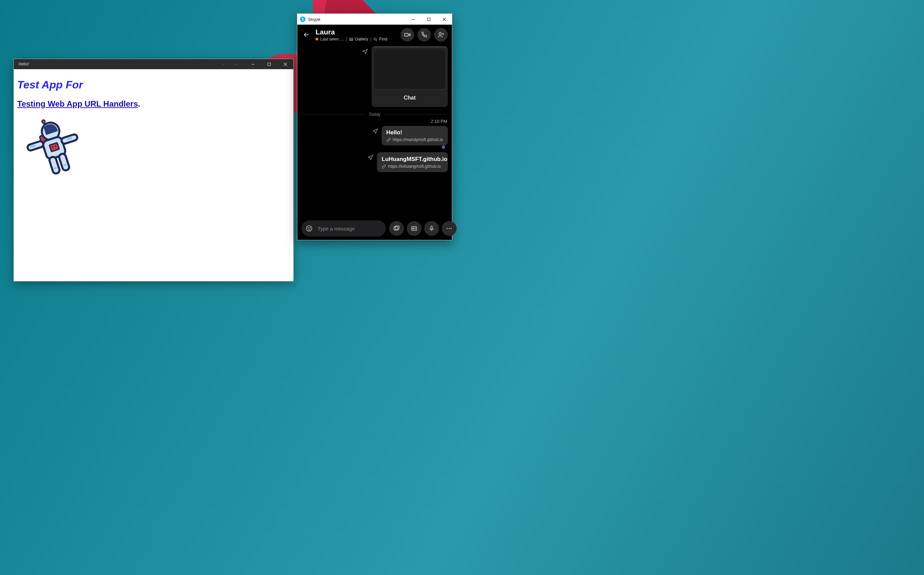  Describe the element at coordinates (303, 19) in the screenshot. I see `skype-logo-icon: S` at that location.